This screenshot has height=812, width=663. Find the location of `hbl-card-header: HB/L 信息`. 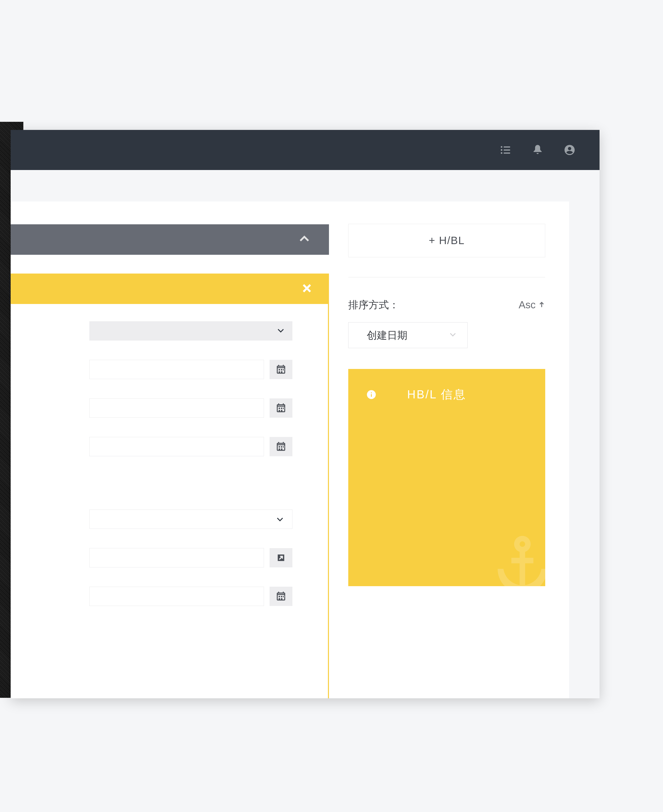

hbl-card-header: HB/L 信息 is located at coordinates (447, 386).